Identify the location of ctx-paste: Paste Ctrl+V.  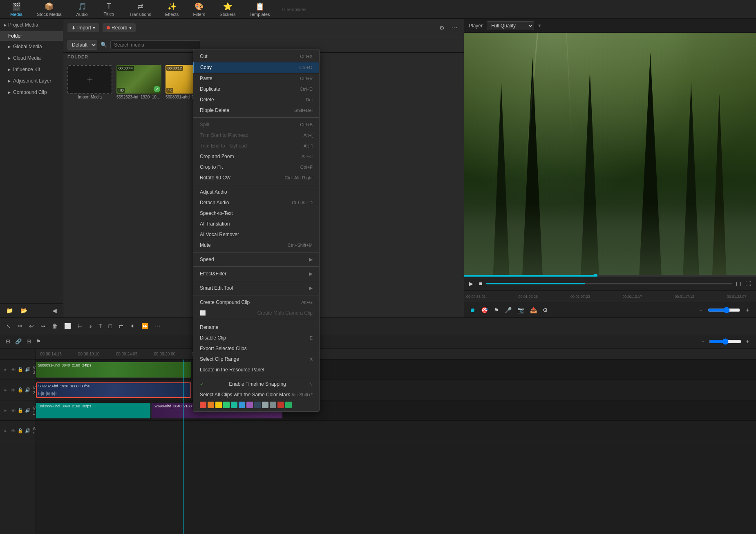
(256, 78).